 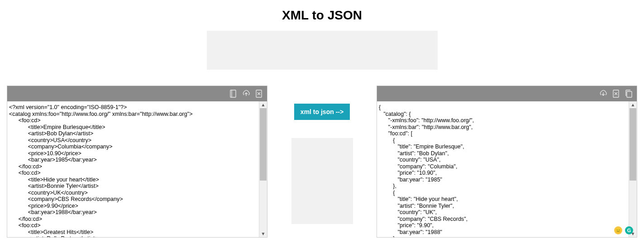 I want to click on top-ad-placeholder, so click(x=322, y=50).